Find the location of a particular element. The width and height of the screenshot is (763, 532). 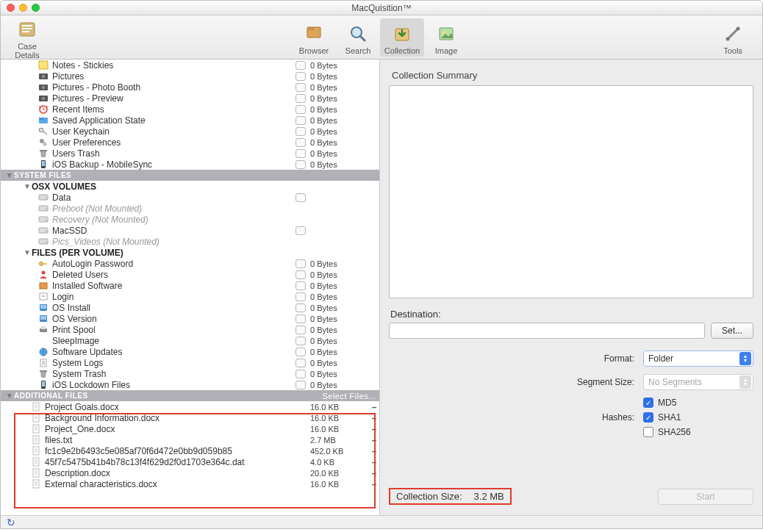

toolbar-collection: Collection is located at coordinates (402, 37).